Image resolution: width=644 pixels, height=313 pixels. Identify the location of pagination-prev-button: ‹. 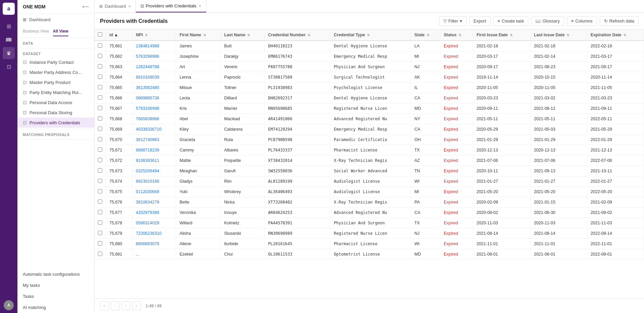
(115, 306).